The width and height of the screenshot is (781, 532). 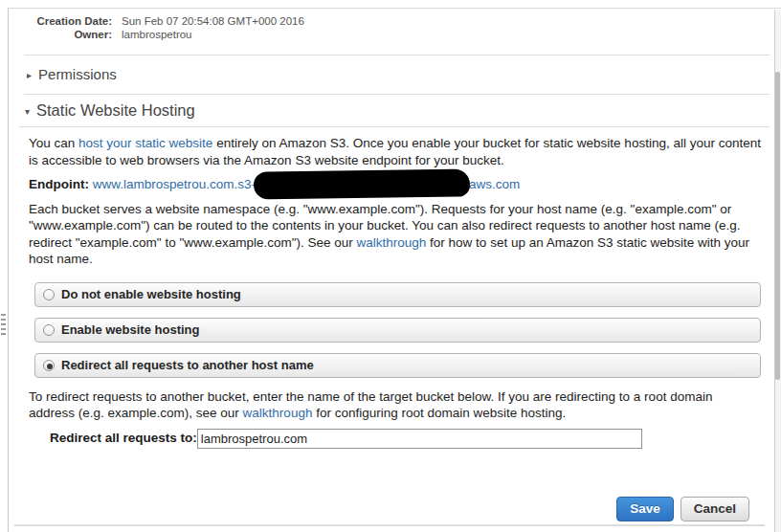 I want to click on scrollbar-track, so click(x=777, y=271).